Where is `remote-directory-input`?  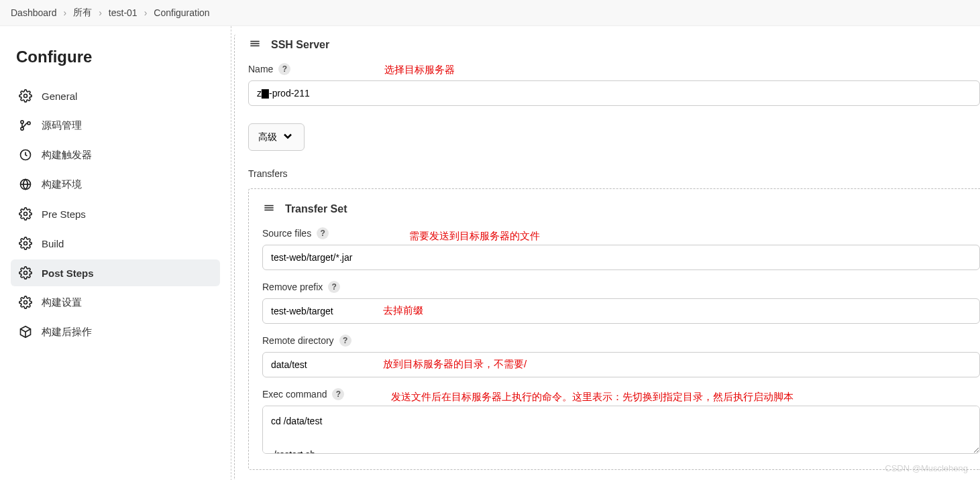 remote-directory-input is located at coordinates (621, 365).